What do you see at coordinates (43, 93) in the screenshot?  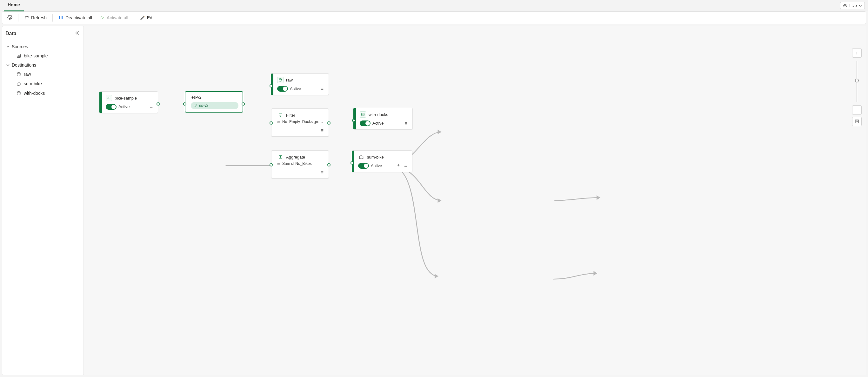 I see `tree-item-with-docks: with-docks` at bounding box center [43, 93].